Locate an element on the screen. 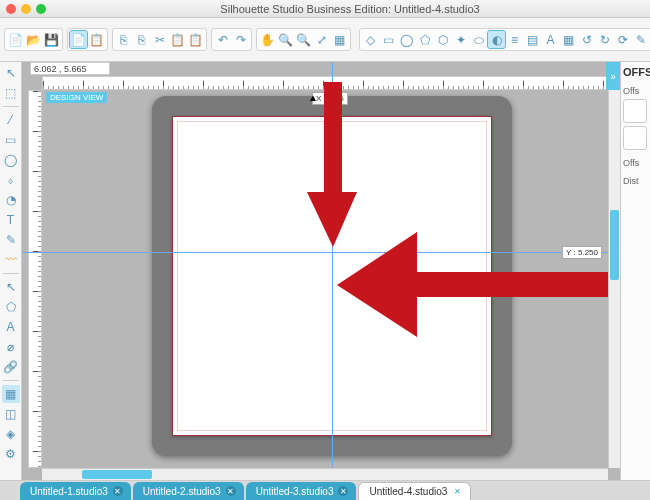 The image size is (650, 500). shape-circle-button: ◯ is located at coordinates (406, 40).